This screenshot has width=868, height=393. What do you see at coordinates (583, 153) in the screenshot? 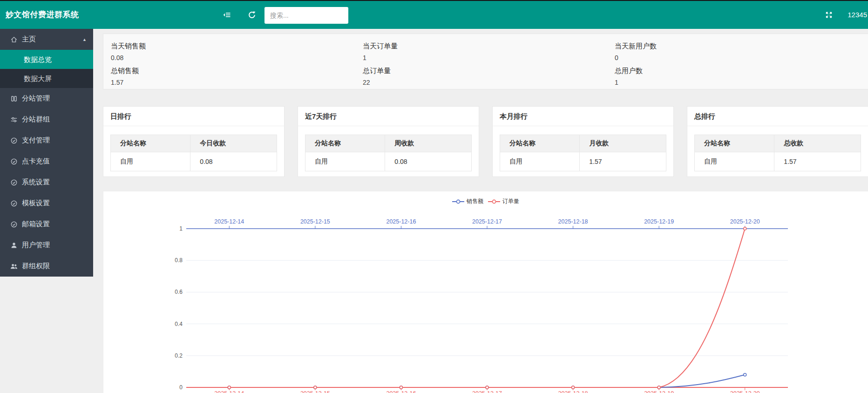
I see `ranking-table: 分站名称月收款自用1.57` at bounding box center [583, 153].